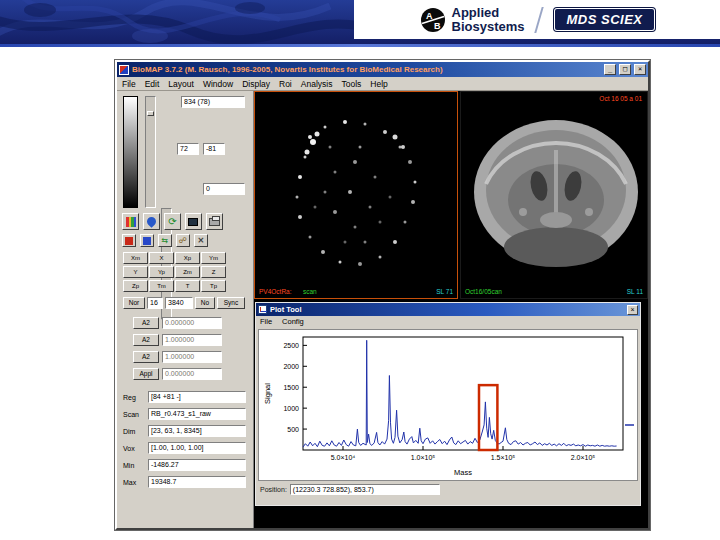 The image size is (720, 540). I want to click on scan-field: RB_r0.473_s1_raw, so click(197, 414).